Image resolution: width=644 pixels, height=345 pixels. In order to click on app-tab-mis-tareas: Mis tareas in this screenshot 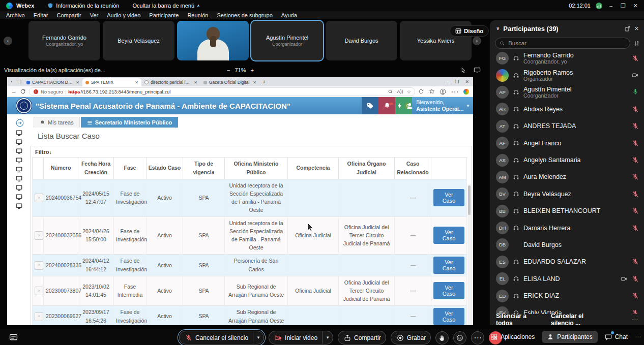, I will do `click(57, 122)`.